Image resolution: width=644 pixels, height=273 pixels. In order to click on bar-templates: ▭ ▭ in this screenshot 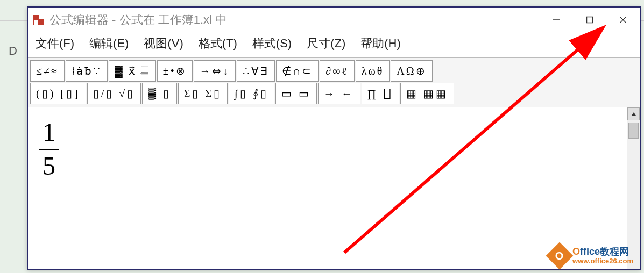, I will do `click(296, 94)`.